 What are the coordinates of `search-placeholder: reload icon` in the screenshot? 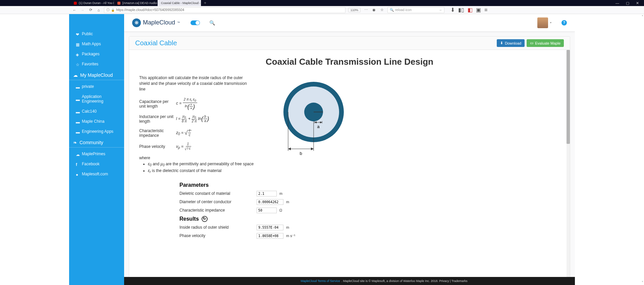 It's located at (403, 10).